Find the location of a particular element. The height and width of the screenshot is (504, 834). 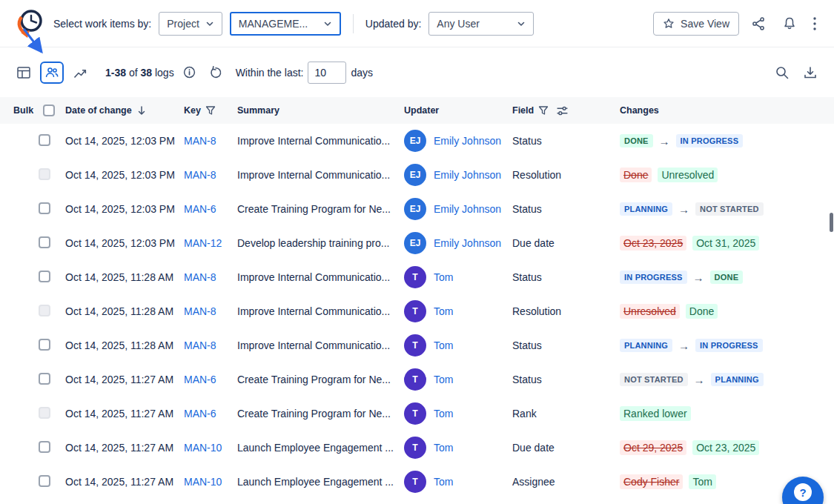

row-field: Status is located at coordinates (566, 209).